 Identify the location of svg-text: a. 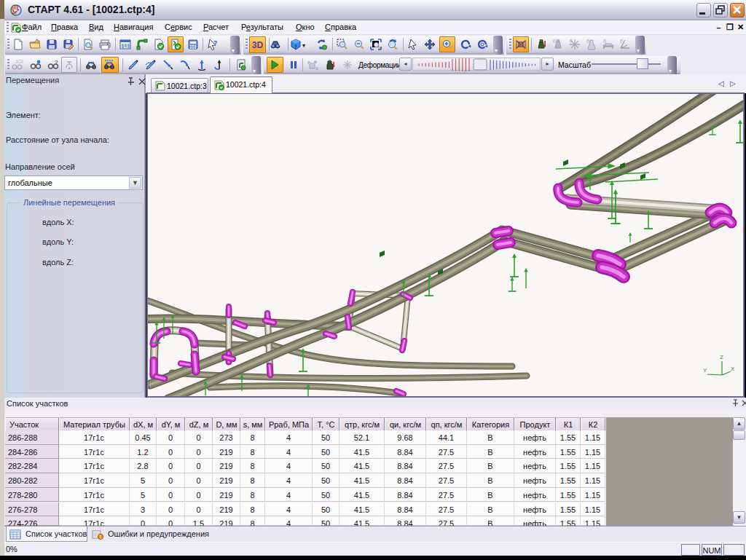
(317, 68).